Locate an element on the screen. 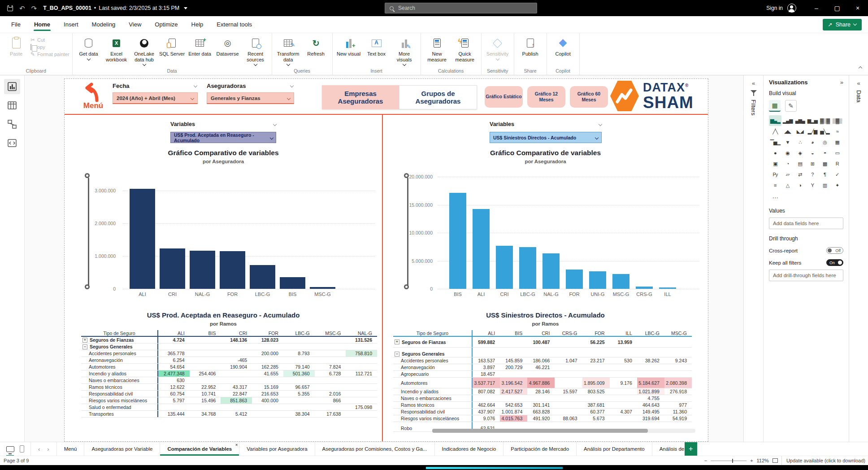 The height and width of the screenshot is (470, 868). visual-type-icon: ▓▒▓ is located at coordinates (825, 121).